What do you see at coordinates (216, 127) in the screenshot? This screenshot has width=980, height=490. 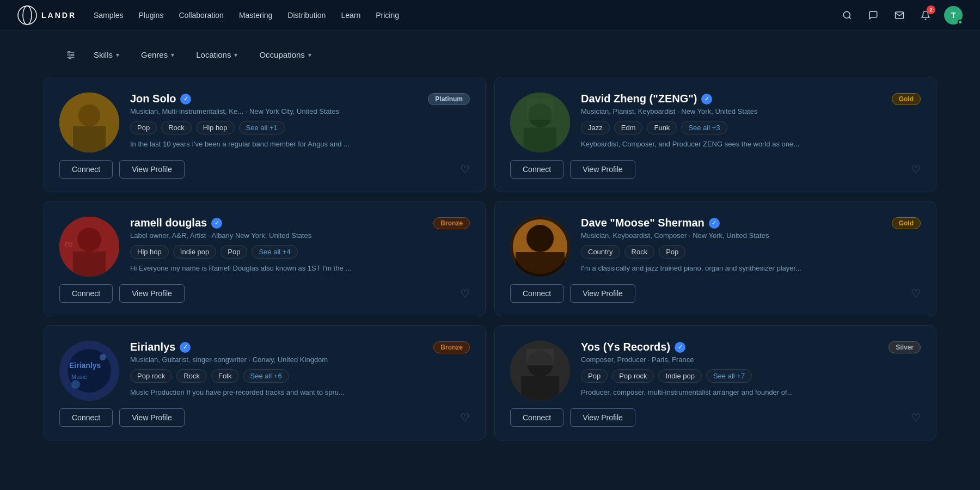 I see `genre-tag: Hip hop` at bounding box center [216, 127].